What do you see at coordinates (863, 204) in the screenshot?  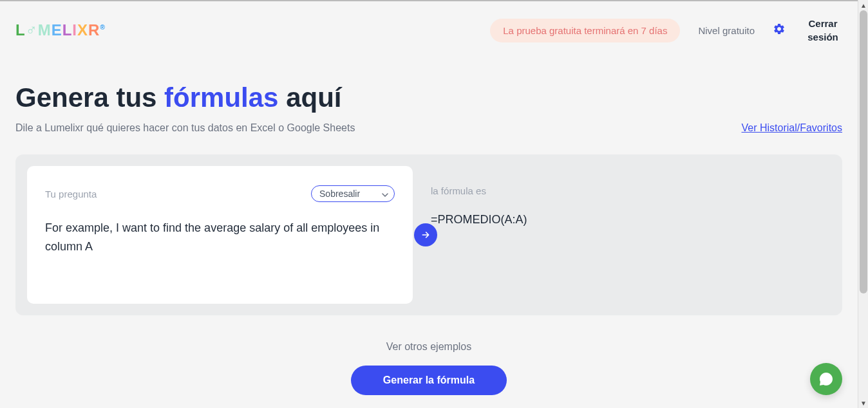 I see `scrollbar: ▲ ▼` at bounding box center [863, 204].